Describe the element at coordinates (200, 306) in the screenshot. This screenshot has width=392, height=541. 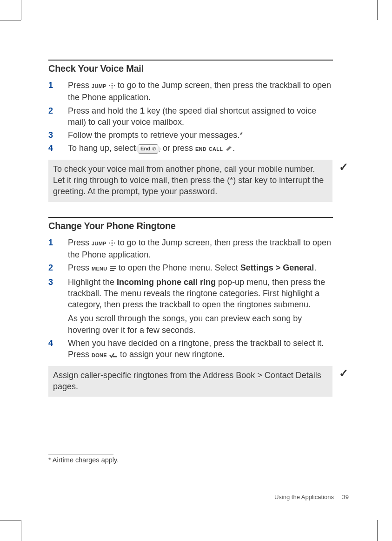
I see `step-text: Highlight the Incoming phone call ring p…` at that location.